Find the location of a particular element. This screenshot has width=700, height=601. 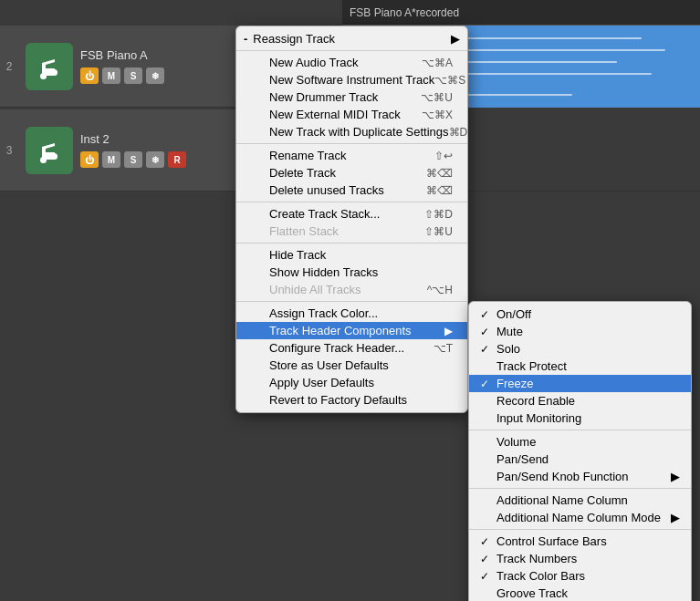

submenu-additional-name-col: Additional Name Column is located at coordinates (580, 500).